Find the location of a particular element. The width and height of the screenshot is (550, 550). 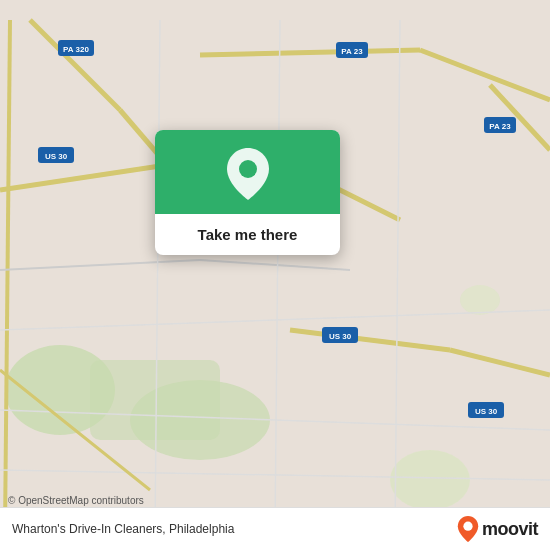

take-me-there-button: Take me there is located at coordinates (248, 234).